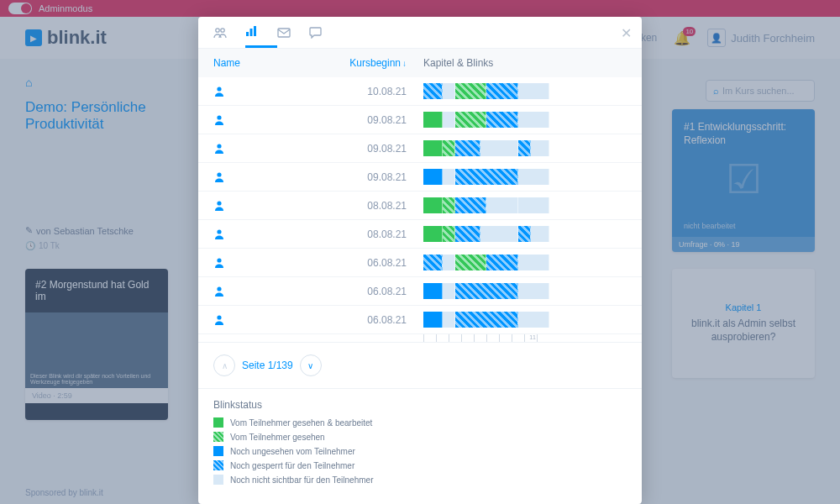 This screenshot has height=504, width=840. Describe the element at coordinates (627, 34) in the screenshot. I see `close-icon: ✕` at that location.